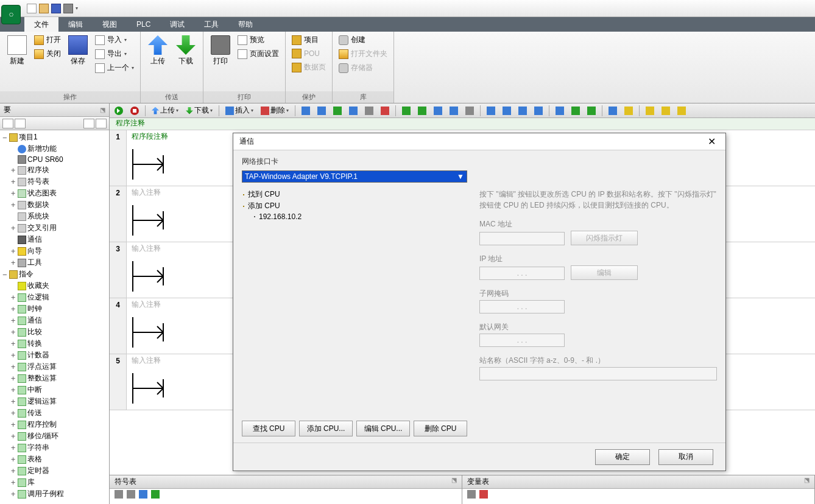 Image resolution: width=815 pixels, height=504 pixels. I want to click on tab-help: 帮助, so click(245, 24).